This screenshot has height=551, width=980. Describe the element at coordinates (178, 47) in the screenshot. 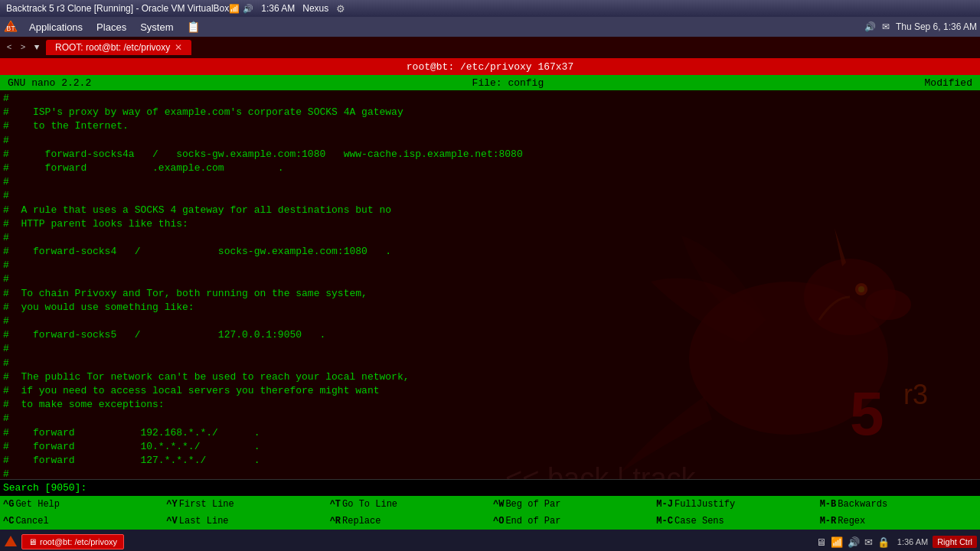

I see `tab-close-btn: ✕` at that location.